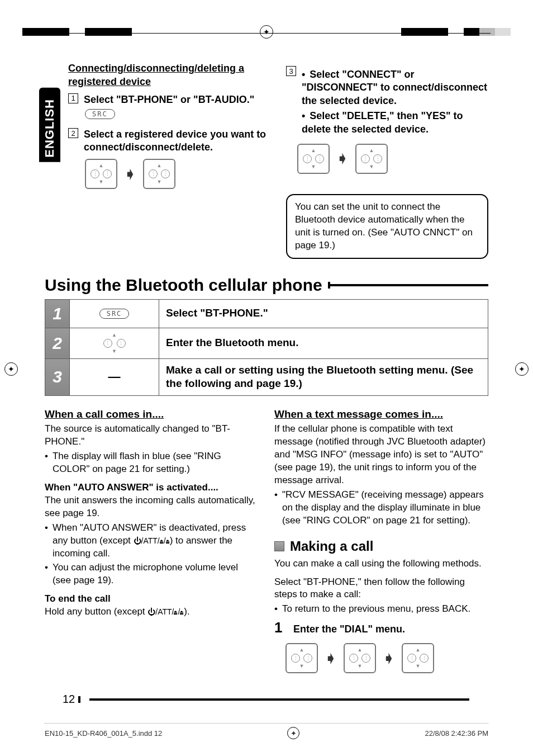 This screenshot has width=533, height=756. Describe the element at coordinates (387, 658) in the screenshot. I see `nav-sequence-graphic-3: ▲⋮⋮▼ ➧ ▲⋮⋮▼ ➧ ▲⋮⋮▼` at that location.